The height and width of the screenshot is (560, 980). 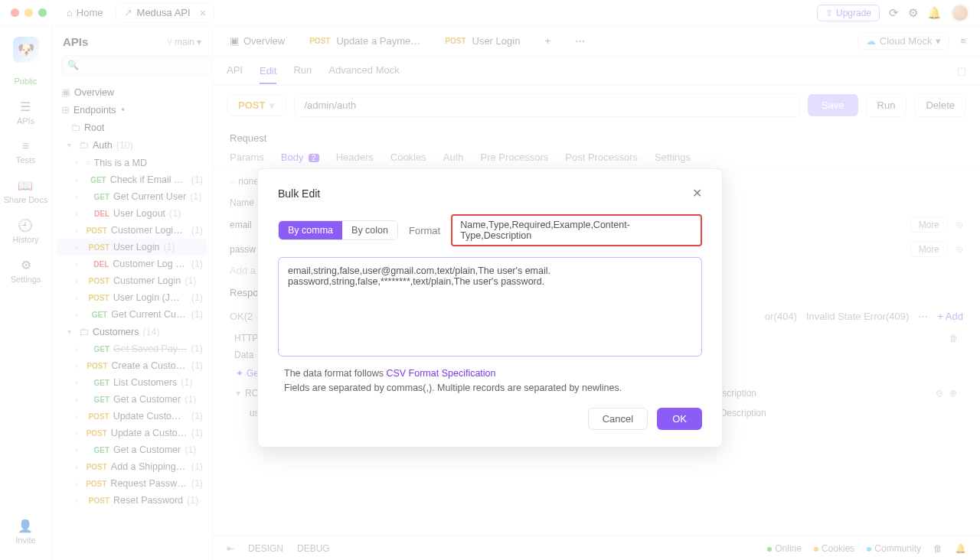 I want to click on by-comma-button: By comma, so click(x=311, y=230).